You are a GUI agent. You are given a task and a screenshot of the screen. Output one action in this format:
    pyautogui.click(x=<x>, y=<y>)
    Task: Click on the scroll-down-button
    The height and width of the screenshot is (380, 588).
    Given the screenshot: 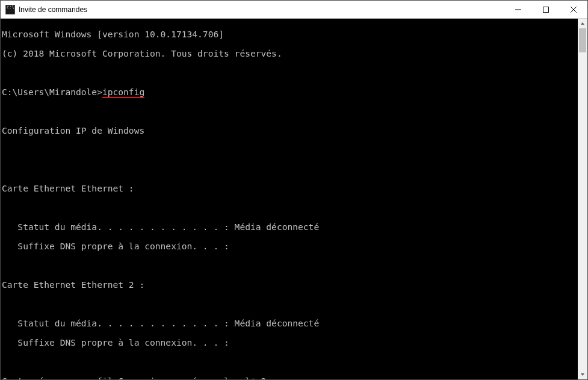 What is the action you would take?
    pyautogui.click(x=583, y=375)
    